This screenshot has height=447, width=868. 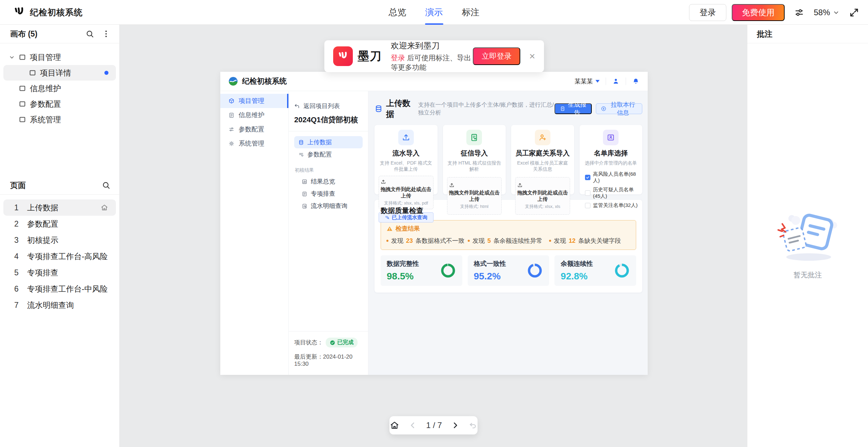 I want to click on login-button: 登录, so click(x=708, y=13).